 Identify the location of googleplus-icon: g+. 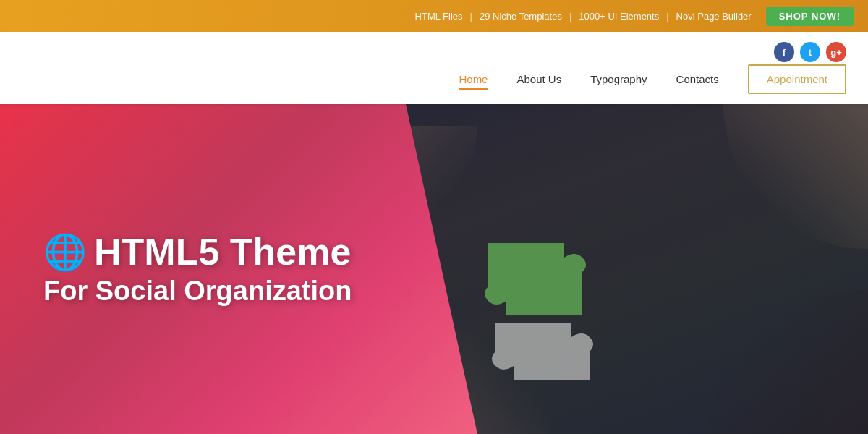
(836, 52).